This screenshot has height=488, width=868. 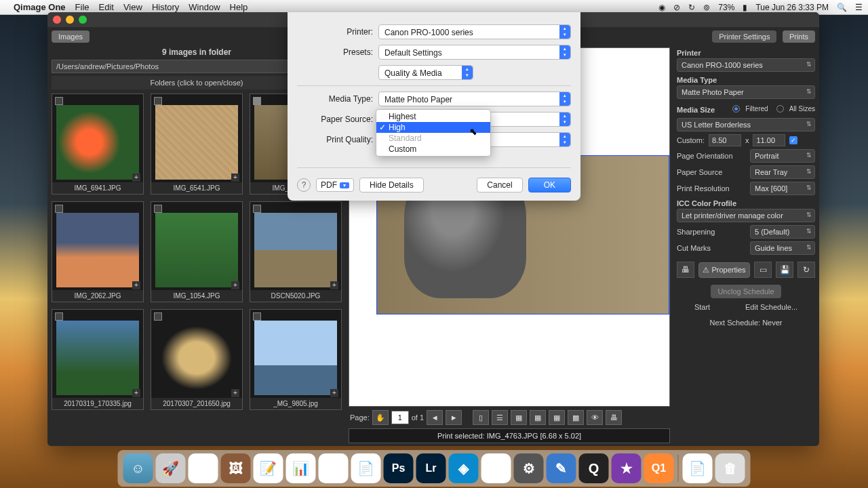 What do you see at coordinates (746, 216) in the screenshot?
I see `icc-select: Let printer/driver manage color⇅` at bounding box center [746, 216].